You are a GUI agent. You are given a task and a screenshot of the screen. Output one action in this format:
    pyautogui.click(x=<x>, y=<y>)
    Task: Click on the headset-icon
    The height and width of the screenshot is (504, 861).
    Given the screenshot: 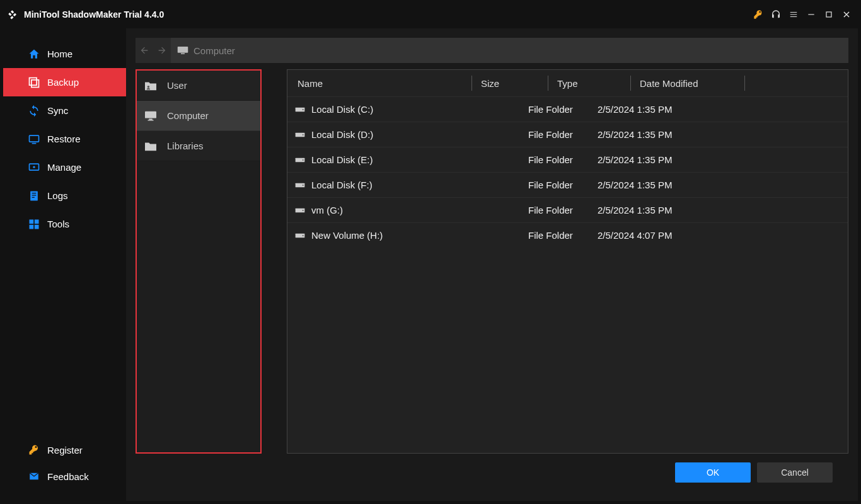 What is the action you would take?
    pyautogui.click(x=776, y=14)
    